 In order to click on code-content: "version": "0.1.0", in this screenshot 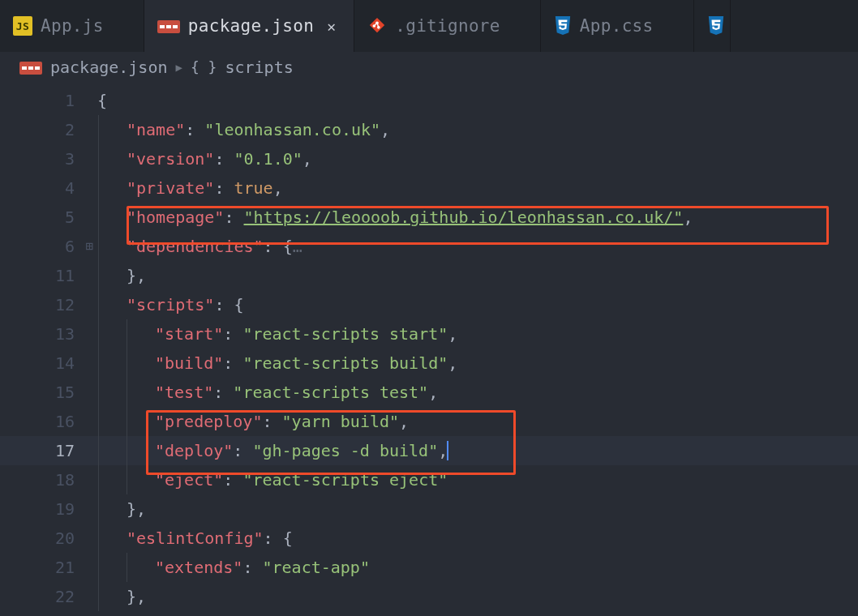, I will do `click(204, 159)`.